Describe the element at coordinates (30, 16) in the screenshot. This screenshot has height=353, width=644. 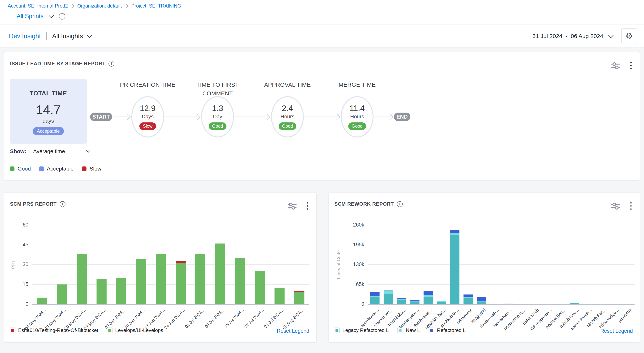
I see `sprint-selector-label: All Sprints` at that location.